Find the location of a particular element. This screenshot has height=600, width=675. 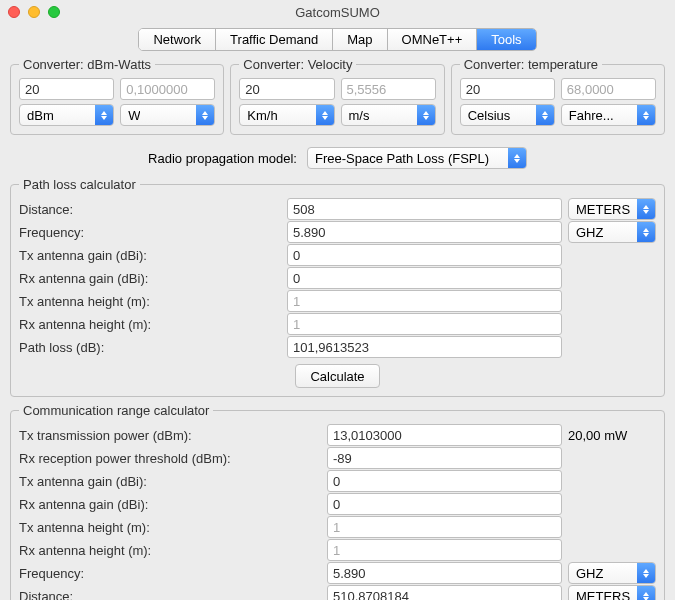

velocity-input is located at coordinates (286, 89).